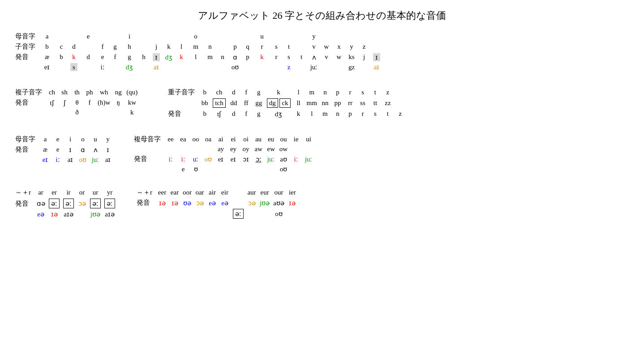 This screenshot has height=343, width=644. What do you see at coordinates (289, 37) in the screenshot?
I see `empty14` at bounding box center [289, 37].